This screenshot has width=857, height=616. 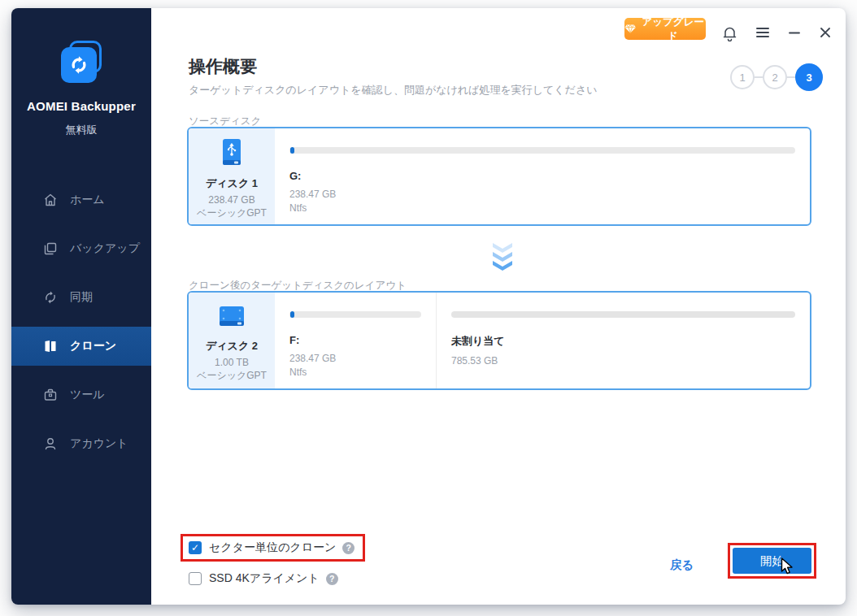 I want to click on sector-clone-checkbox: ✓, so click(x=195, y=548).